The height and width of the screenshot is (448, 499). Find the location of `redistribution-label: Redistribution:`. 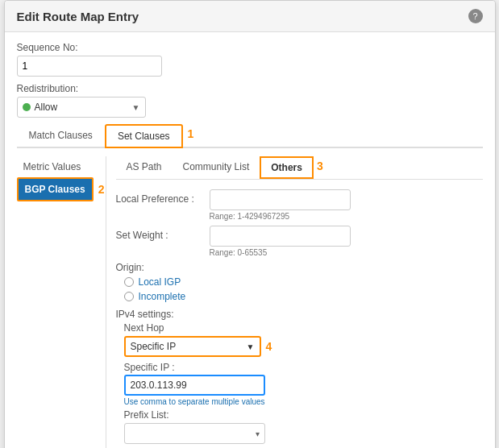

redistribution-label: Redistribution: is located at coordinates (250, 89).